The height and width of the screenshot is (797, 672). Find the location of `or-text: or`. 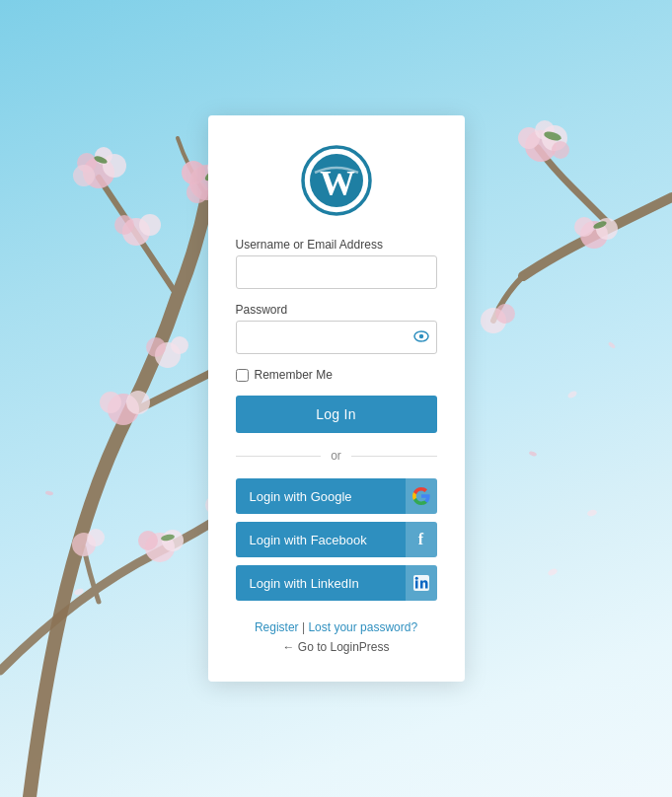

or-text: or is located at coordinates (336, 456).